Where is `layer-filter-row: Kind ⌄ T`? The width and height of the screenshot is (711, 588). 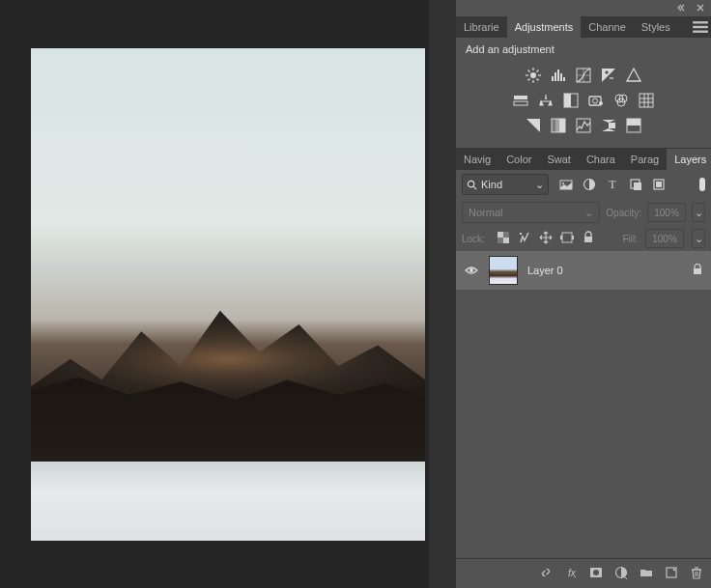 layer-filter-row: Kind ⌄ T is located at coordinates (583, 184).